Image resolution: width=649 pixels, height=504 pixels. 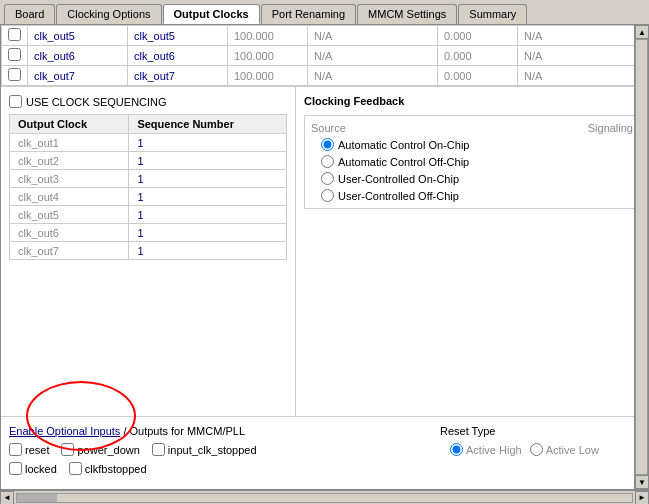 What do you see at coordinates (100, 450) in the screenshot?
I see `checkbox-item-power-down: power_down` at bounding box center [100, 450].